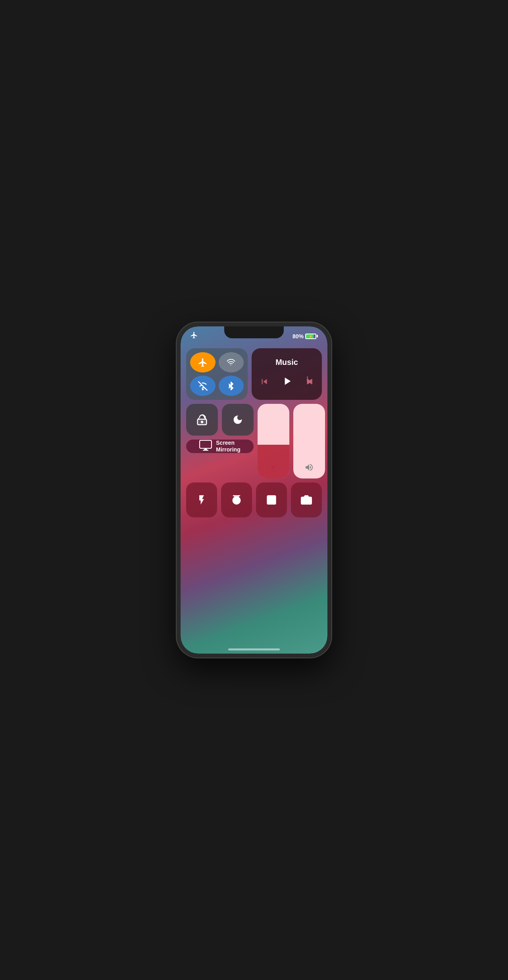  Describe the element at coordinates (254, 332) in the screenshot. I see `notch` at that location.